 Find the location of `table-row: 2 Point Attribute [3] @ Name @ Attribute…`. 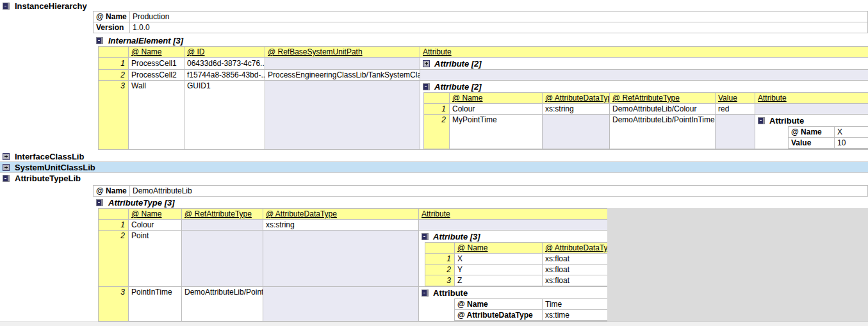

table-row: 2 Point Attribute [3] @ Name @ Attribute… is located at coordinates (354, 259).